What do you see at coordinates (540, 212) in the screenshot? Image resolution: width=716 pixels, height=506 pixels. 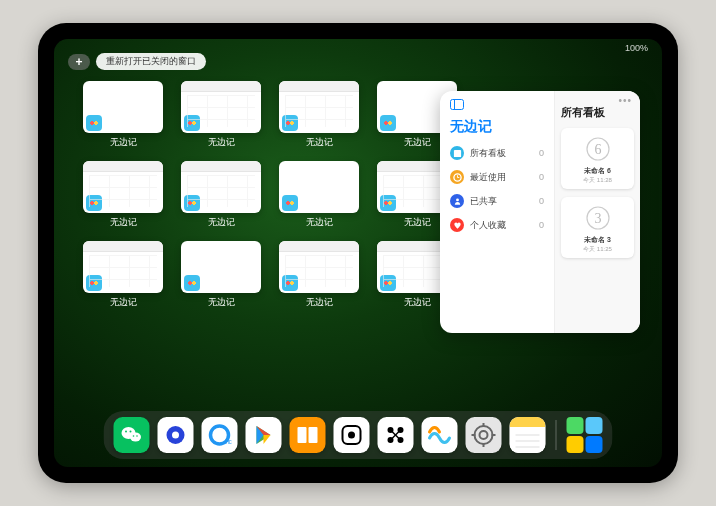 I see `freeform-panel: 无边记 所有看板0最近使用0已共享0个人收藏0 ••• 所有看板 6未命名 6今…` at bounding box center [540, 212].